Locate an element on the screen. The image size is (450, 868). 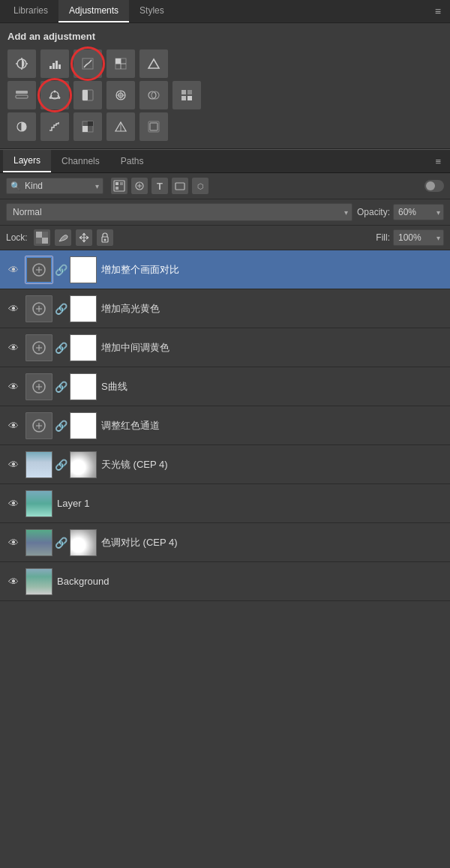
tab-paths: Paths is located at coordinates (132, 161).